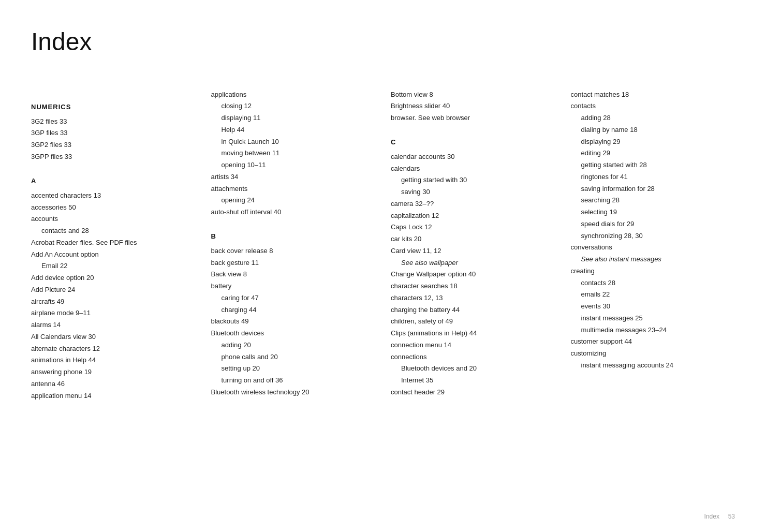  I want to click on index-entry: creating, so click(653, 271).